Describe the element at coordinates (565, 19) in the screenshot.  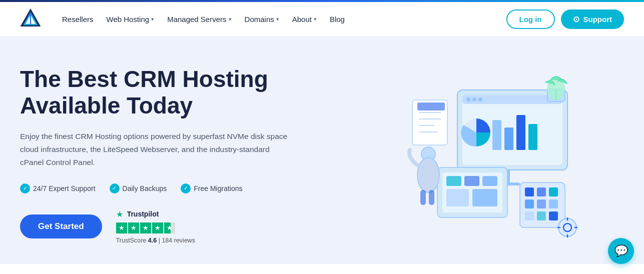
I see `nav-right: Log in ⊙ Support` at that location.